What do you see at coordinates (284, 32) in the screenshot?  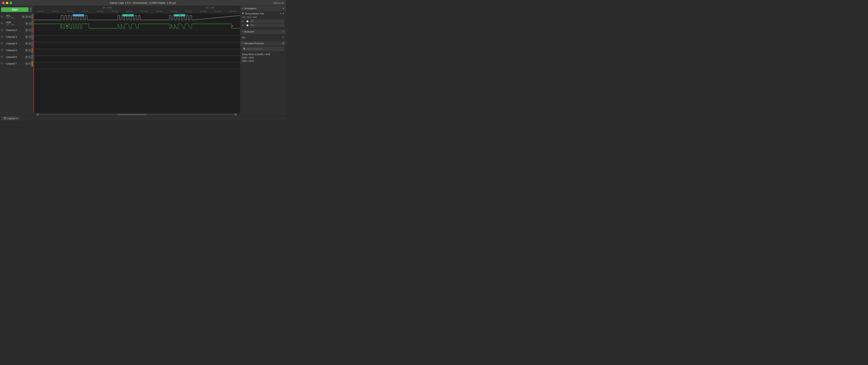 I see `analyzers-add-button: +` at bounding box center [284, 32].